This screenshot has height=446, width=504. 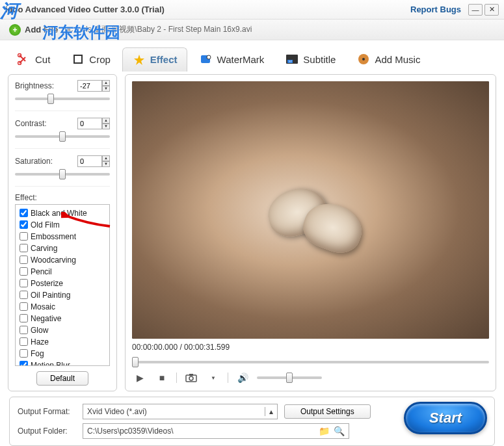 What do you see at coordinates (208, 9) in the screenshot?
I see `window-title: idoo Advanced Video Cutter 3.0.0 (Trial)` at bounding box center [208, 9].